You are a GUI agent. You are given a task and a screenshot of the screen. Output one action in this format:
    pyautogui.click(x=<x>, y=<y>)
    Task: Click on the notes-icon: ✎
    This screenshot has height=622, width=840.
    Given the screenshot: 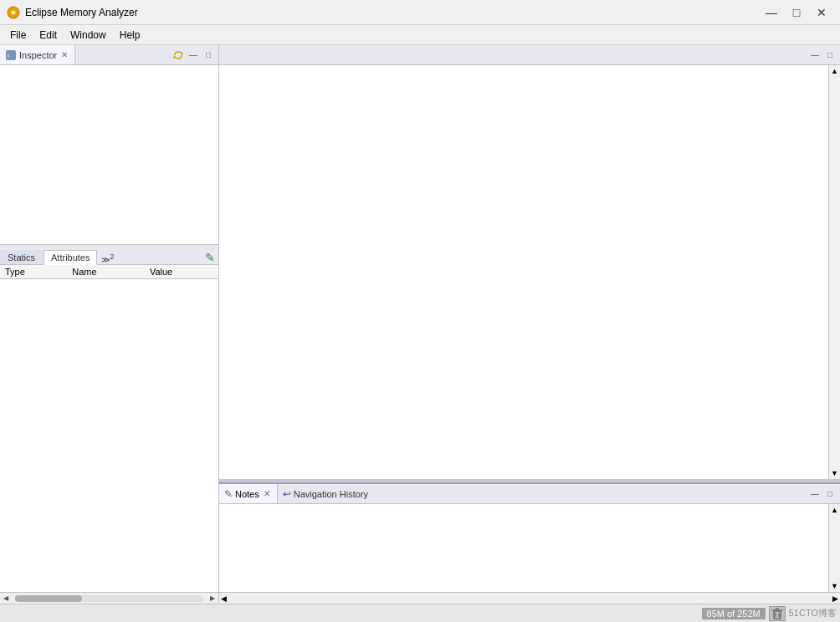 What is the action you would take?
    pyautogui.click(x=228, y=494)
    